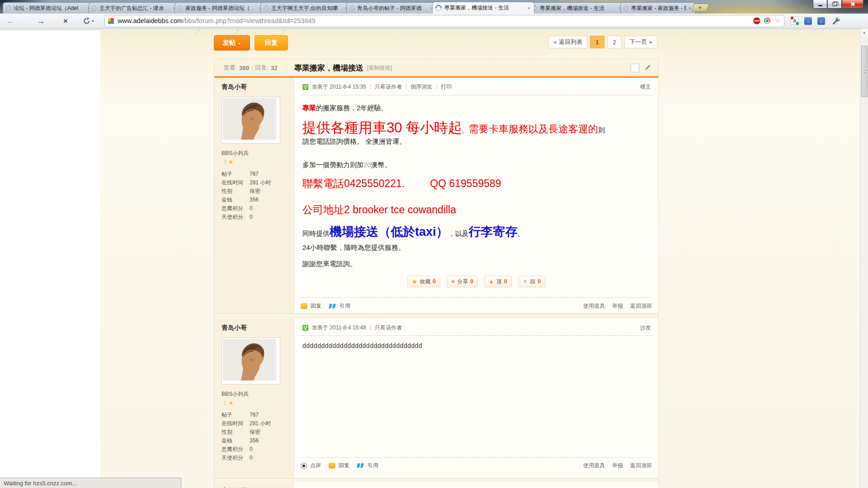  Describe the element at coordinates (597, 42) in the screenshot. I see `page-1-button: 1` at that location.